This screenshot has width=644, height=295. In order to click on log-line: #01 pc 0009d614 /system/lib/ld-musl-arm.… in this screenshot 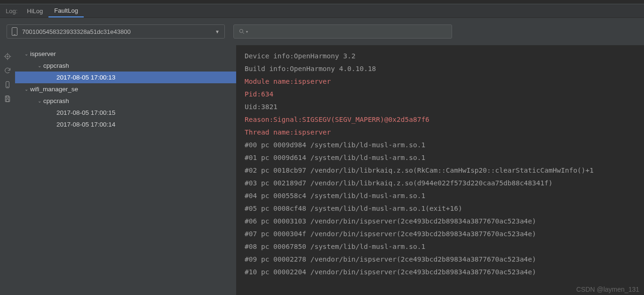, I will do `click(444, 158)`.